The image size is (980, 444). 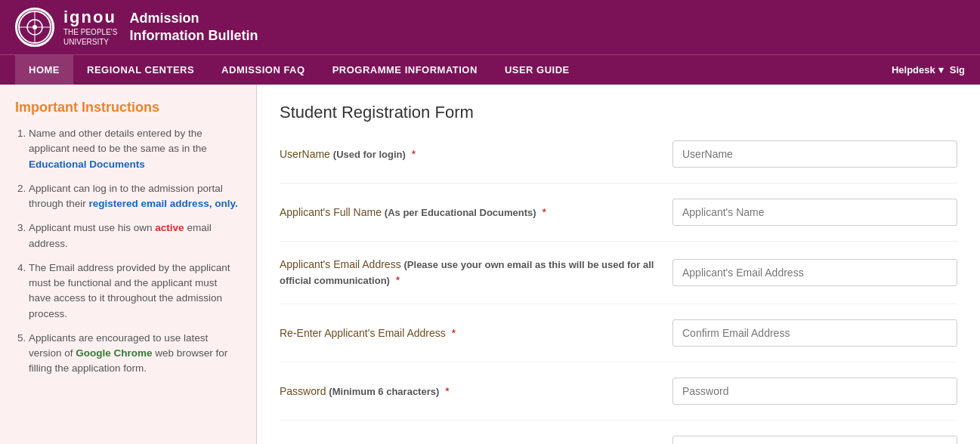 What do you see at coordinates (66, 27) in the screenshot?
I see `logo-area: ignou THE PEOPLE'SUNIVERSITY` at bounding box center [66, 27].